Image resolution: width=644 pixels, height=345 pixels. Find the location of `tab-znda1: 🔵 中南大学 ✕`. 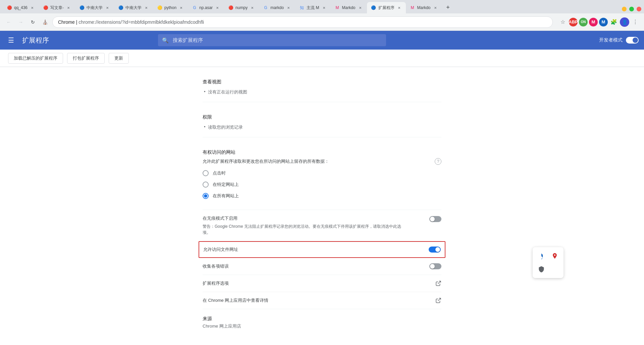

tab-znda1: 🔵 中南大学 ✕ is located at coordinates (95, 8).